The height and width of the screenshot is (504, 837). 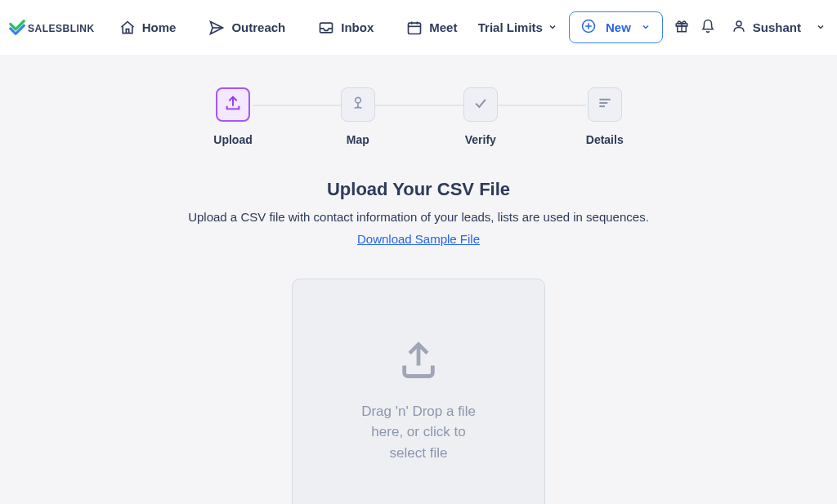 What do you see at coordinates (618, 28) in the screenshot?
I see `new-button-label: New` at bounding box center [618, 28].